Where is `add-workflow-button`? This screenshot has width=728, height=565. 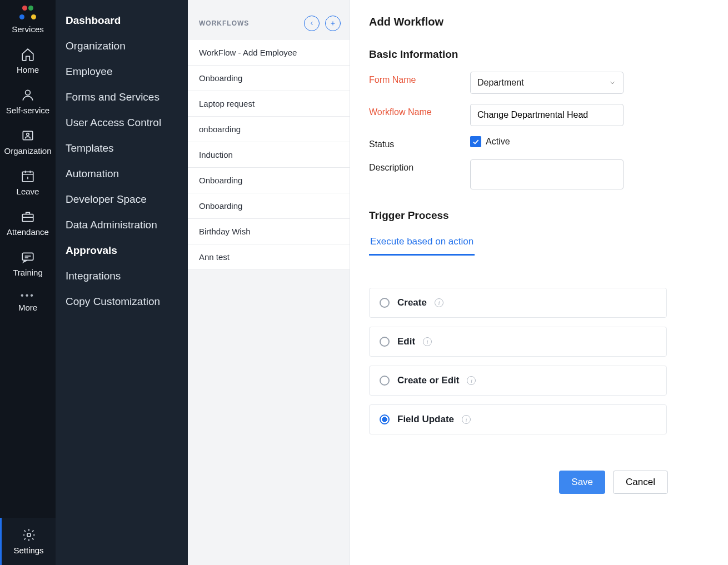
add-workflow-button is located at coordinates (333, 23).